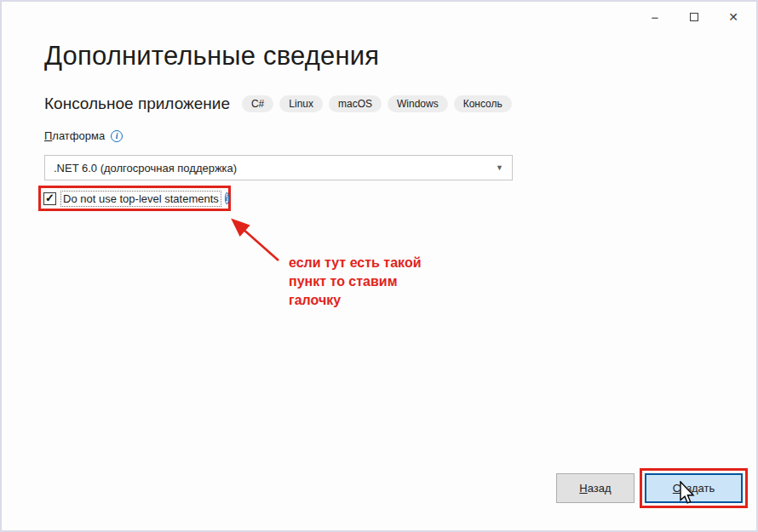 Image resolution: width=758 pixels, height=532 pixels. Describe the element at coordinates (354, 282) in the screenshot. I see `annotation-note: если тут есть такой пункт то ставим гало…` at that location.